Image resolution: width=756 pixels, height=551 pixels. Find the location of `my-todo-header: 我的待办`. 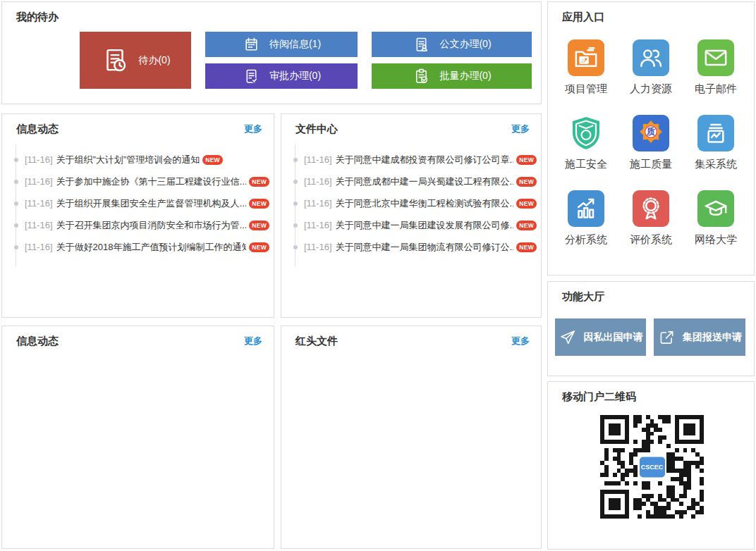

my-todo-header: 我的待办 is located at coordinates (272, 13).